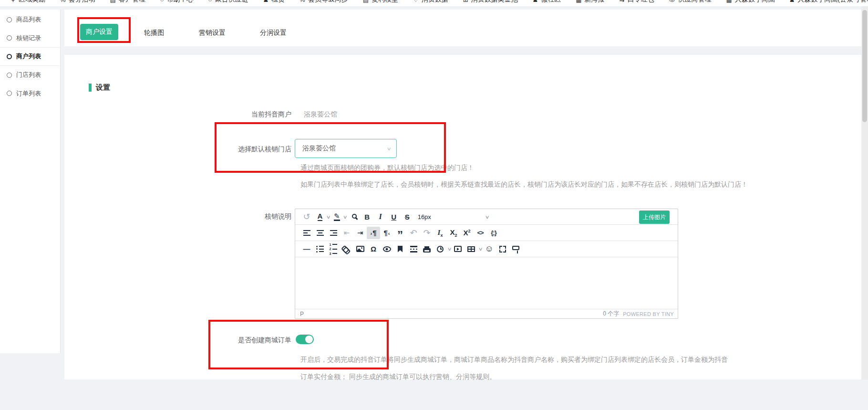  What do you see at coordinates (579, 2) in the screenshot?
I see `image-icon: ▦` at bounding box center [579, 2].